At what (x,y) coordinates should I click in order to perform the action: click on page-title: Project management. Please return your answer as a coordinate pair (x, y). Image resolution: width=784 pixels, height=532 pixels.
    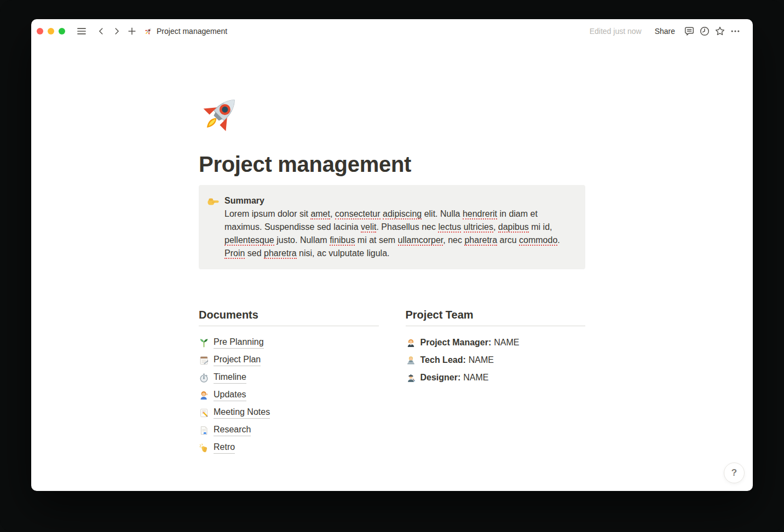
    Looking at the image, I should click on (392, 164).